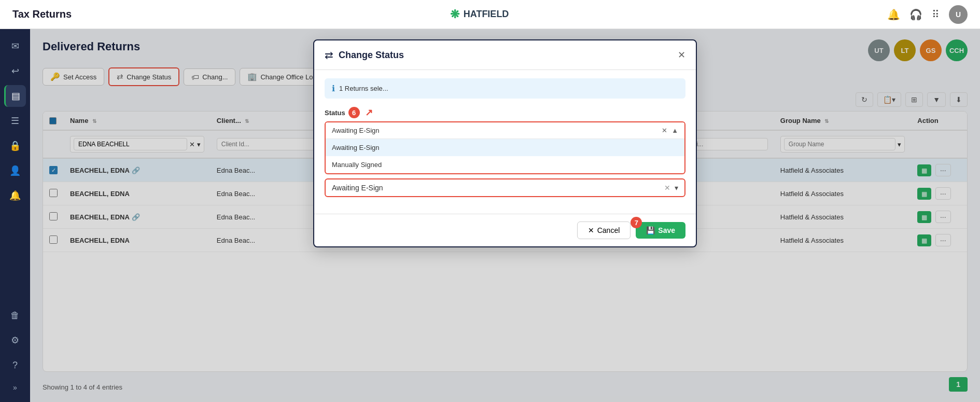  What do you see at coordinates (329, 55) in the screenshot?
I see `modal-title-icon: ⇄` at bounding box center [329, 55].